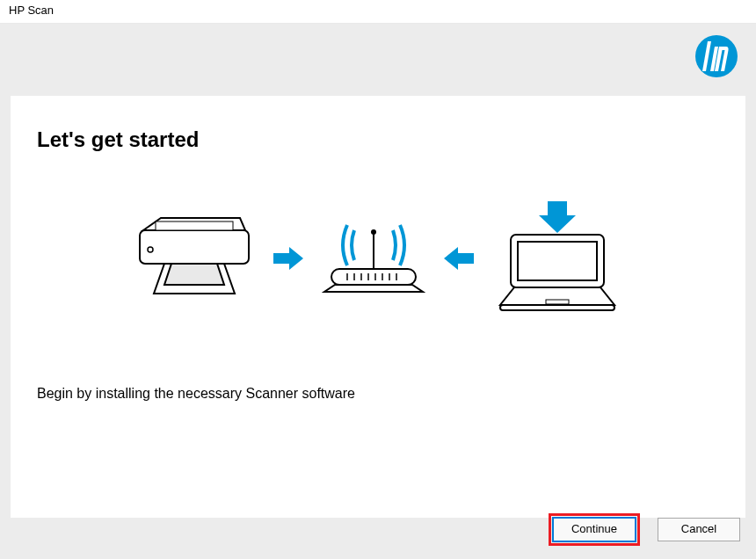 The height and width of the screenshot is (559, 756). What do you see at coordinates (378, 140) in the screenshot?
I see `page-heading: Let's get started` at bounding box center [378, 140].